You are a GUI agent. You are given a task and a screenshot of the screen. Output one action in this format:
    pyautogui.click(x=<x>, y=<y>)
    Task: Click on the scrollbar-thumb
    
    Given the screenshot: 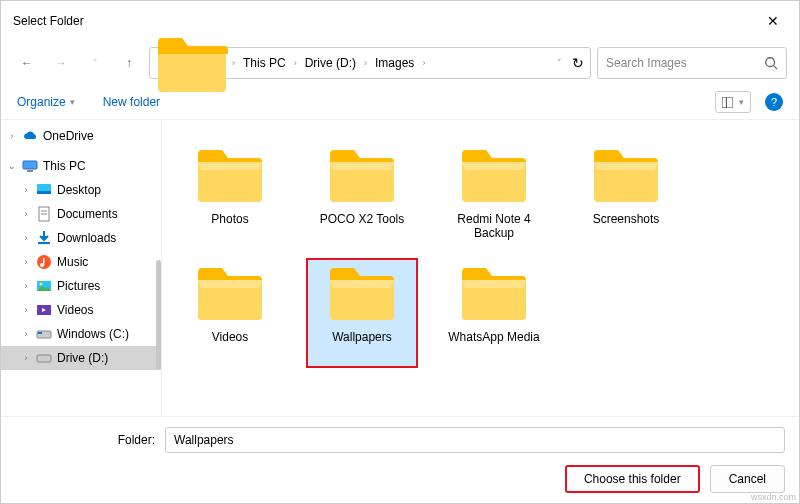 What is the action you would take?
    pyautogui.click(x=158, y=315)
    